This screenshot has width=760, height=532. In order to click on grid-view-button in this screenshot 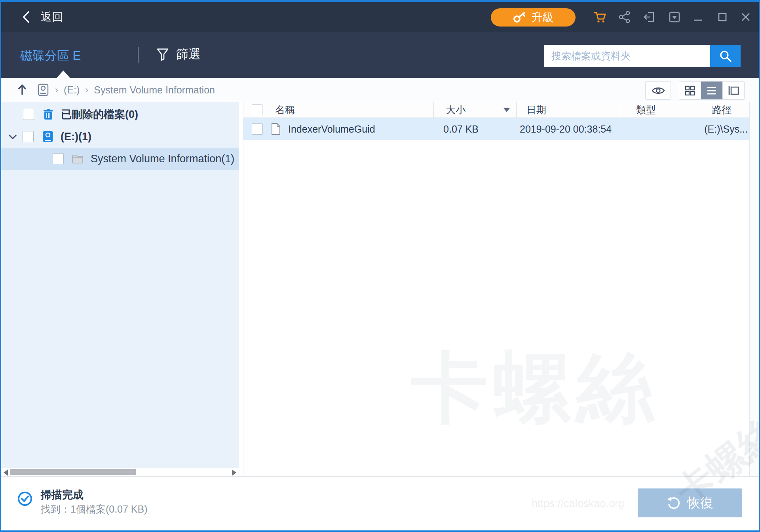, I will do `click(690, 90)`.